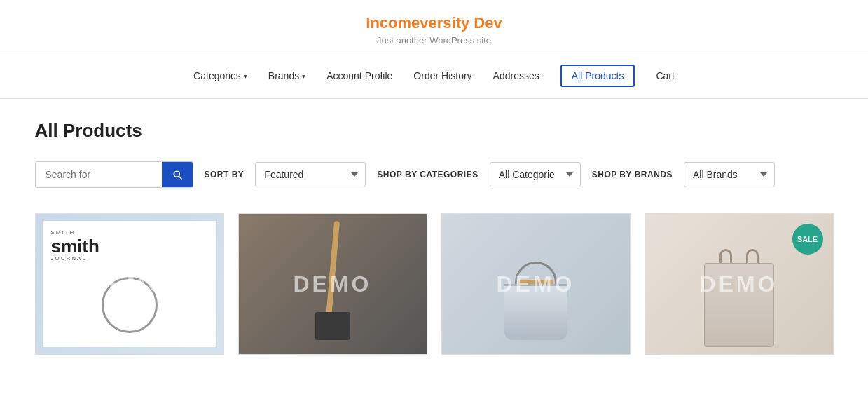  Describe the element at coordinates (217, 76) in the screenshot. I see `nav-label-categories: Categories` at that location.